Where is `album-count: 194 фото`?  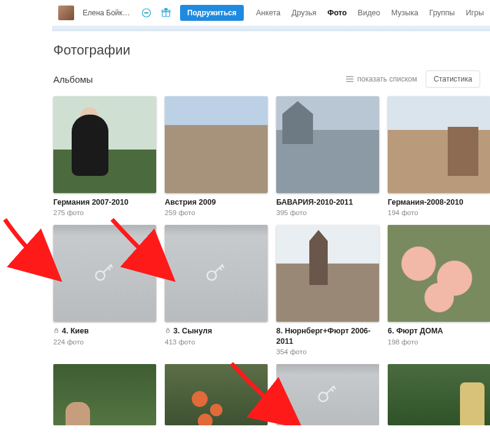 album-count: 194 фото is located at coordinates (439, 213).